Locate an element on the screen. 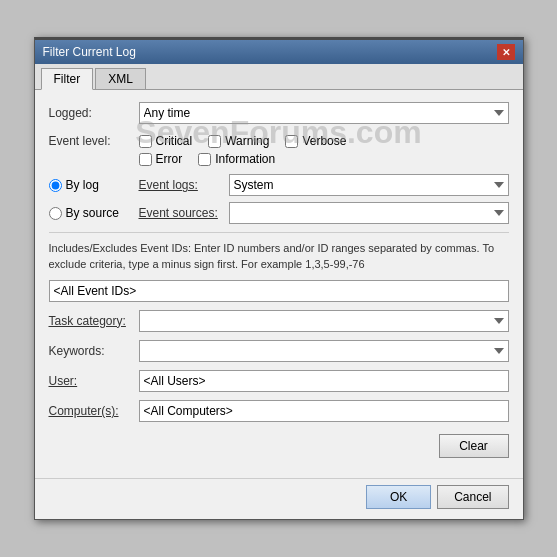  event-sources-select is located at coordinates (369, 213).